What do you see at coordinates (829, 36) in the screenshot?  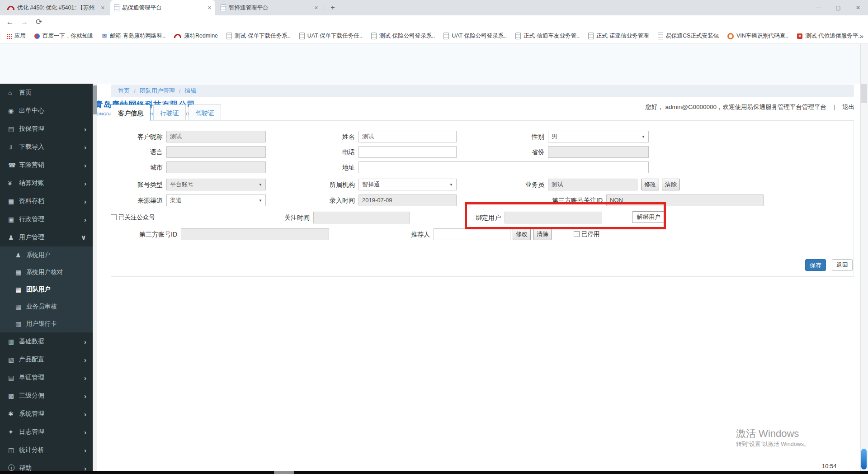 I see `bookmark-daiwei: ✕测试-代位追偿服务平..` at bounding box center [829, 36].